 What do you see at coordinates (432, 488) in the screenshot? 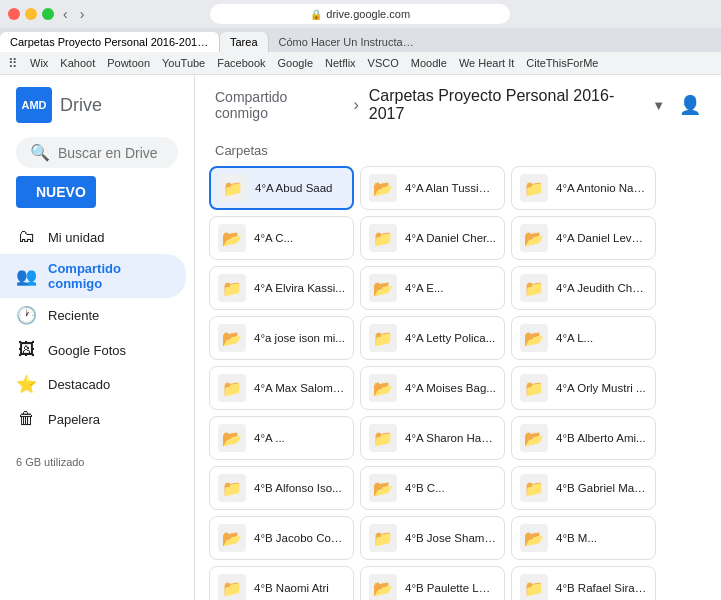
I see `folder-card: 📂4°B C...` at bounding box center [432, 488].